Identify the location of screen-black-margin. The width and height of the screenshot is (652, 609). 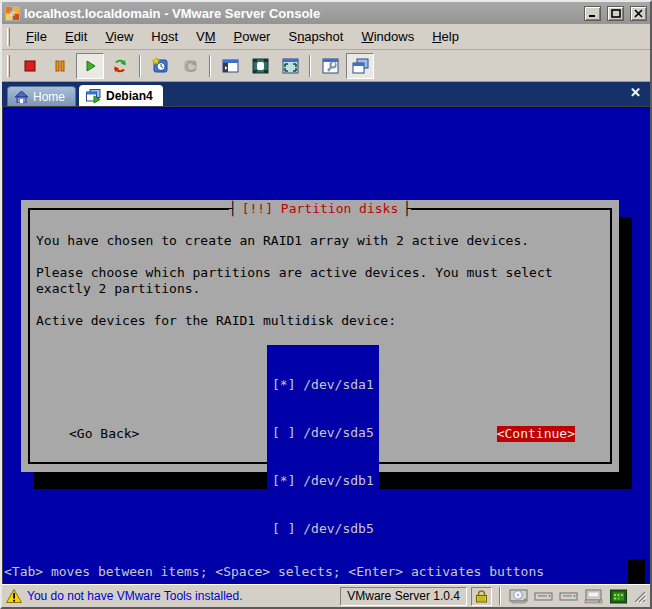
(636, 572).